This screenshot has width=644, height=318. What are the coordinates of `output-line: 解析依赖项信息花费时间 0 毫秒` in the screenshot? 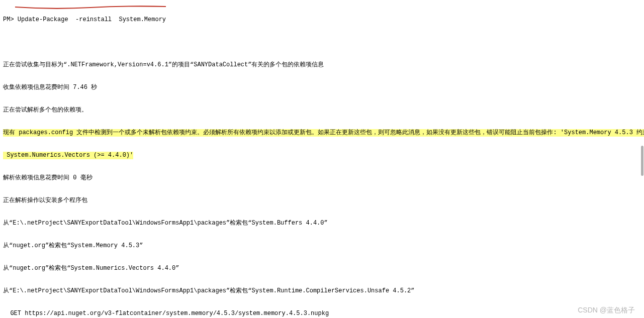 It's located at (322, 178).